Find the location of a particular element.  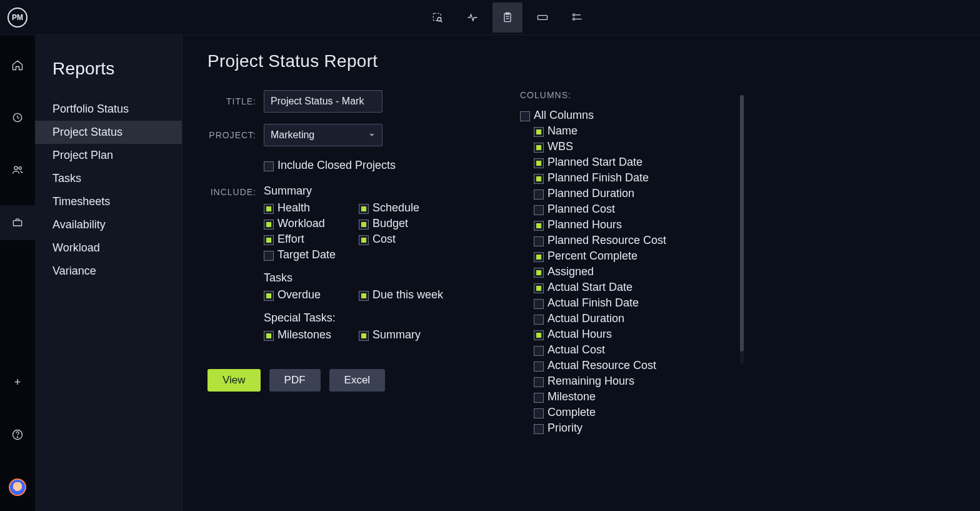

checkbox-label: Percent Complete is located at coordinates (592, 256).